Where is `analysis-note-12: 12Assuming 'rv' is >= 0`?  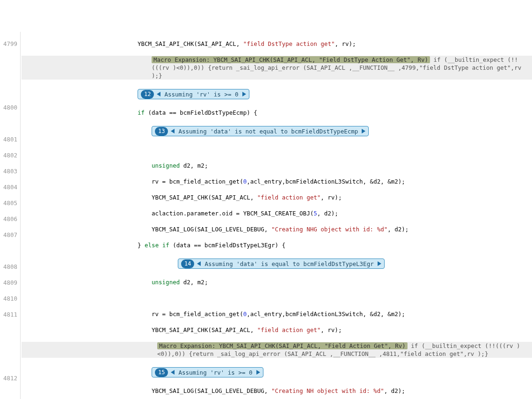 analysis-note-12: 12Assuming 'rv' is >= 0 is located at coordinates (194, 94).